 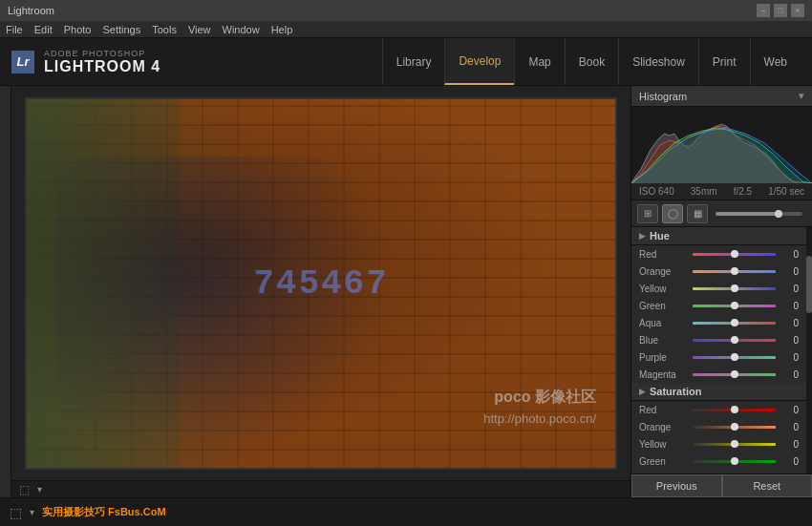 What do you see at coordinates (25, 490) in the screenshot?
I see `filmstrip-icon: ⬚` at bounding box center [25, 490].